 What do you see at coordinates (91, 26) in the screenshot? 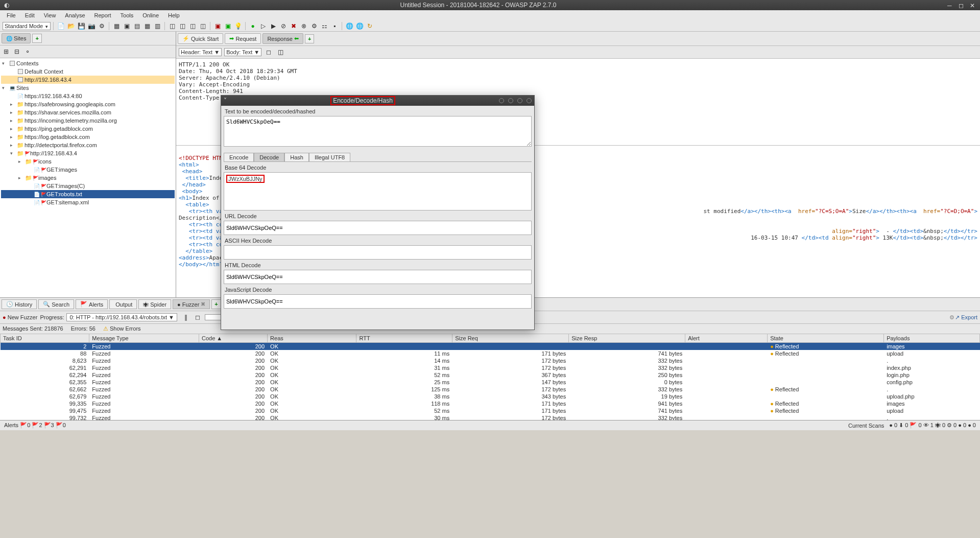
I see `snapshot-icon: 📷` at bounding box center [91, 26].